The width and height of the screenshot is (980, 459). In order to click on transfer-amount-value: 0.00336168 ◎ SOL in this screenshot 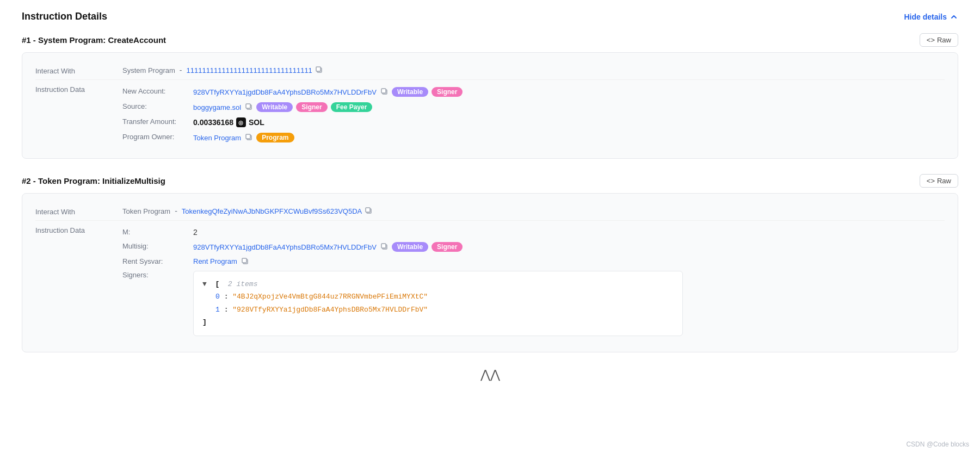, I will do `click(229, 122)`.